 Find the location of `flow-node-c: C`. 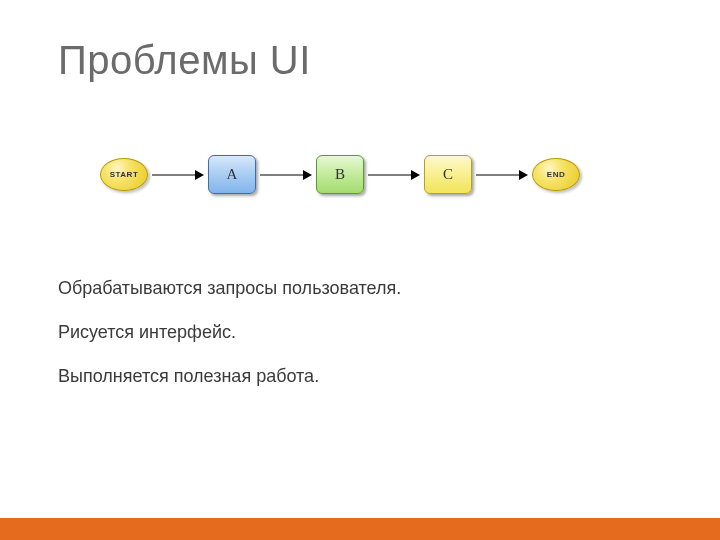

flow-node-c: C is located at coordinates (448, 174).